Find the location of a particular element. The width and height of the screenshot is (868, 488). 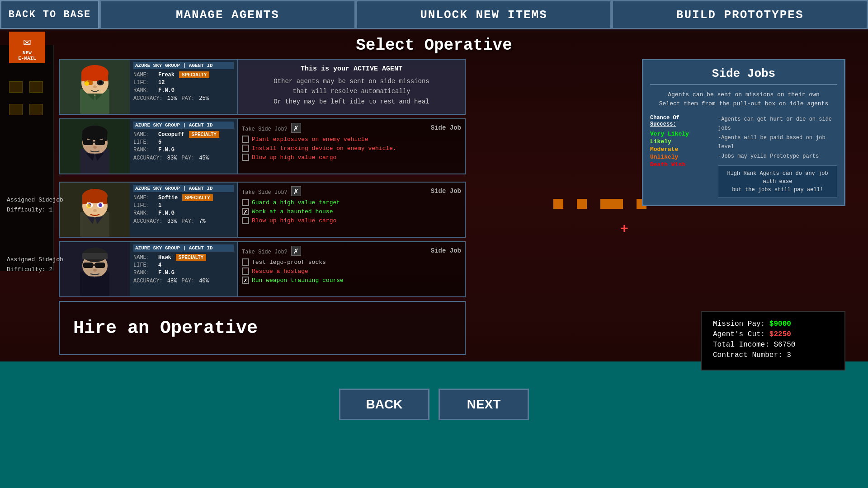

take-sidejob-label-4: Take Side Job? is located at coordinates (265, 252).